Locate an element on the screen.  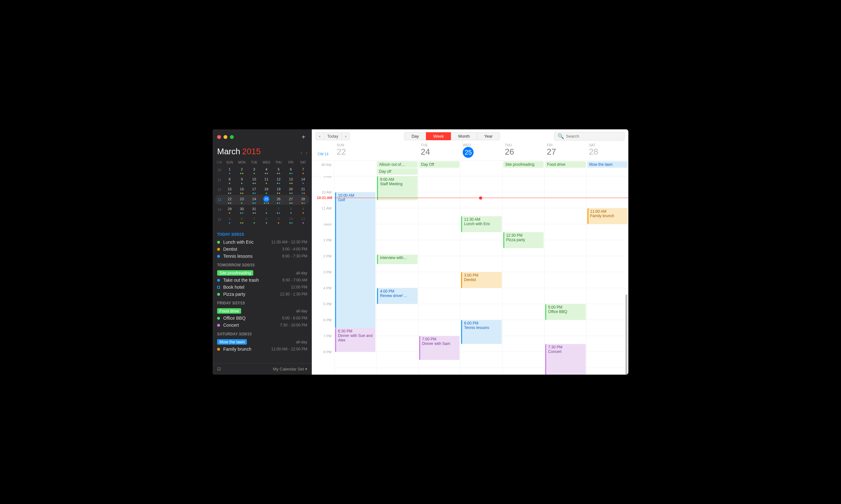
calendar-set-selector: My Calendar Set ▾ is located at coordinates (290, 369).